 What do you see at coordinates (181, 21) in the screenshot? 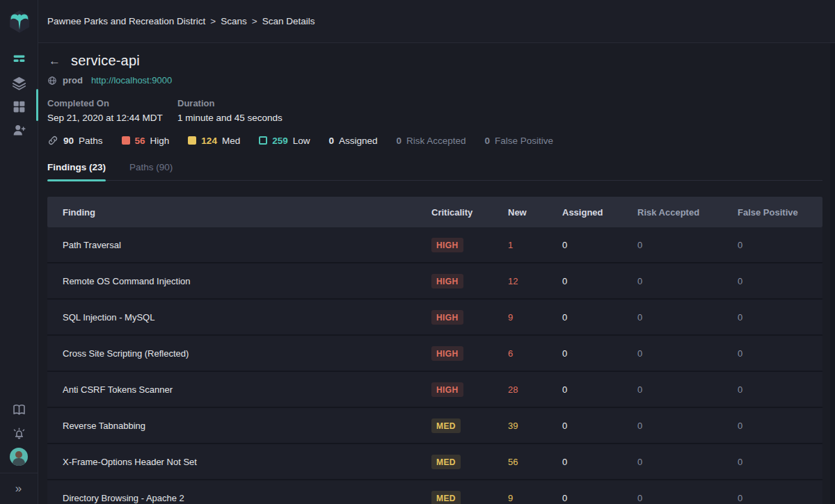
I see `breadcrumb: Pawnee Parks and Recreation District > S…` at bounding box center [181, 21].